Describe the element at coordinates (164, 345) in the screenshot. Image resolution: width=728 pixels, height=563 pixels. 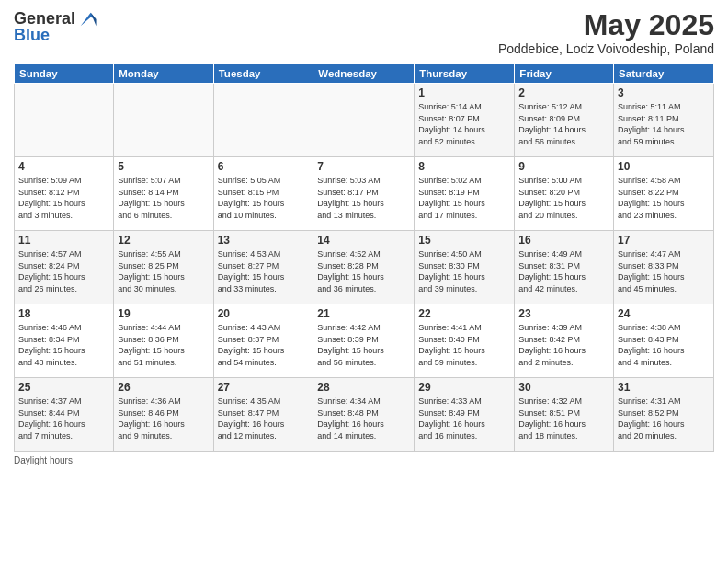
I see `day-info: Sunrise: 4:44 AM Sunset: 8:36 PM Dayligh…` at that location.